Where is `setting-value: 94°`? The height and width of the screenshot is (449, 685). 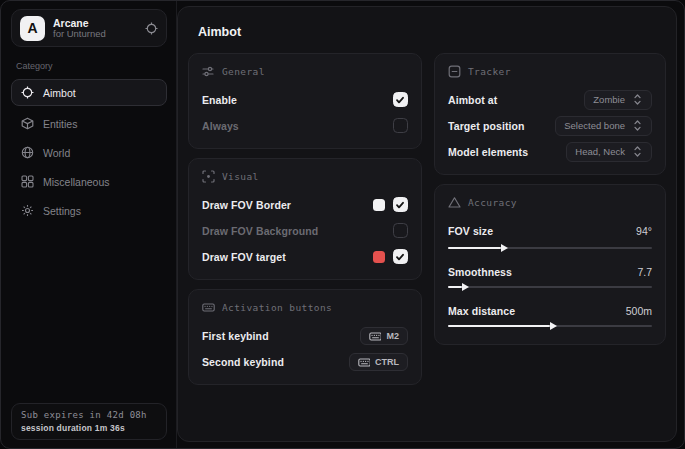
setting-value: 94° is located at coordinates (644, 231).